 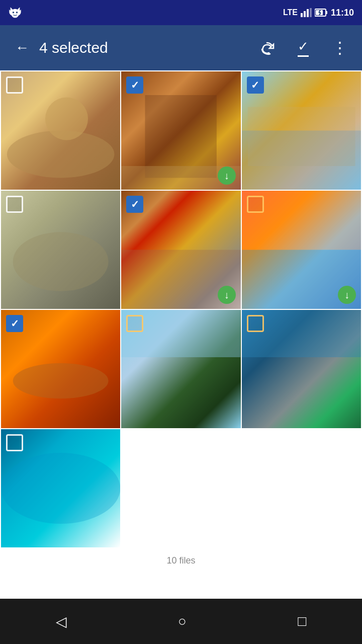 What do you see at coordinates (181, 560) in the screenshot?
I see `files-label: 10 files` at bounding box center [181, 560].